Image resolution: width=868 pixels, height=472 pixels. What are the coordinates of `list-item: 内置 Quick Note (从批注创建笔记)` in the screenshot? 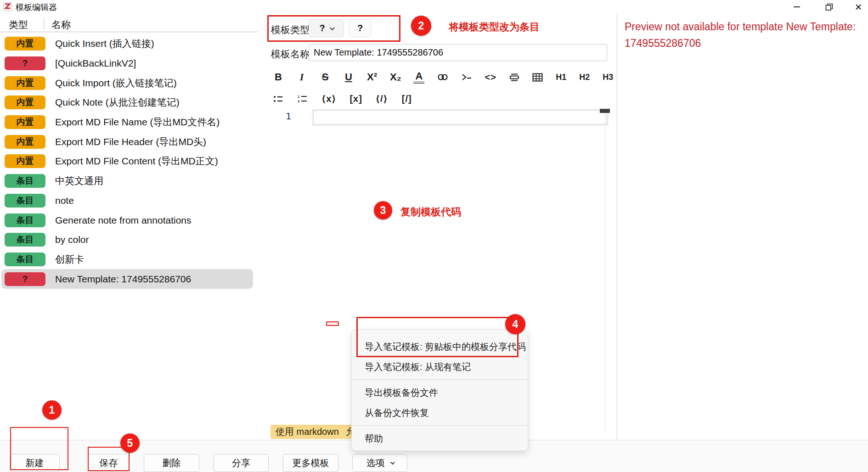 It's located at (129, 103).